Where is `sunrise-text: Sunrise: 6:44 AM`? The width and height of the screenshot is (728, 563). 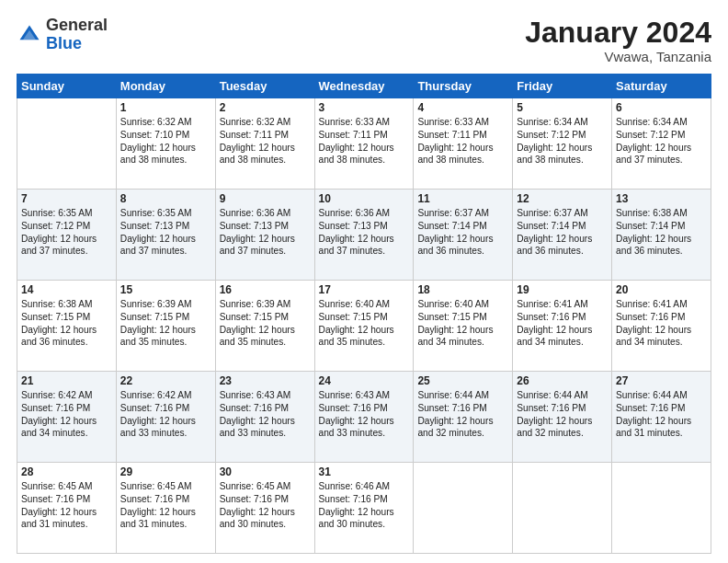 sunrise-text: Sunrise: 6:44 AM is located at coordinates (662, 396).